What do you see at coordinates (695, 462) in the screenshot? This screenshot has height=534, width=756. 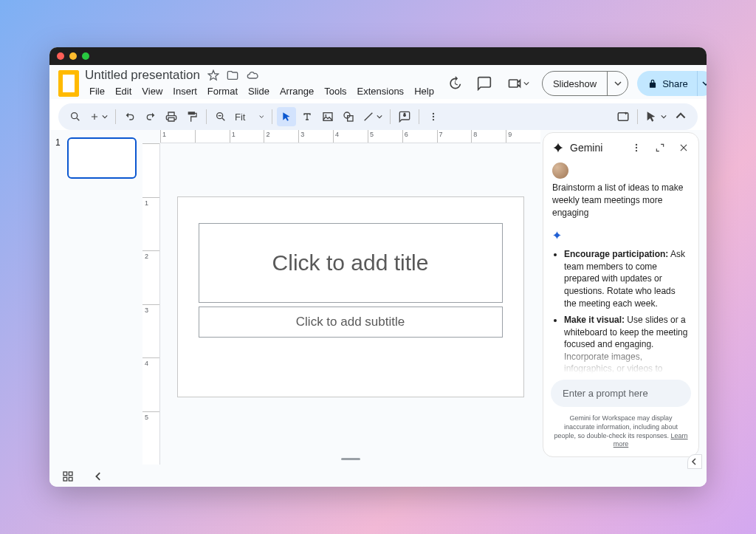 I see `side-panel-toggle` at bounding box center [695, 462].